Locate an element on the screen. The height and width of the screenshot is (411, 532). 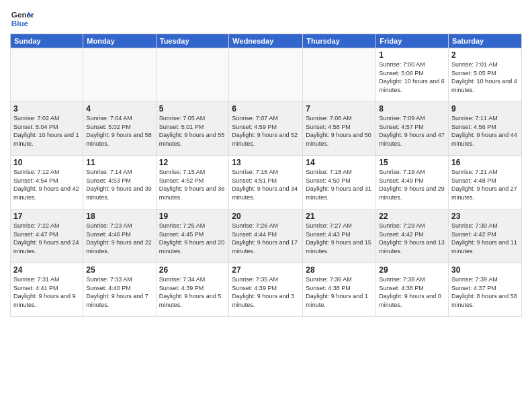
svg-text: General is located at coordinates (23, 15).